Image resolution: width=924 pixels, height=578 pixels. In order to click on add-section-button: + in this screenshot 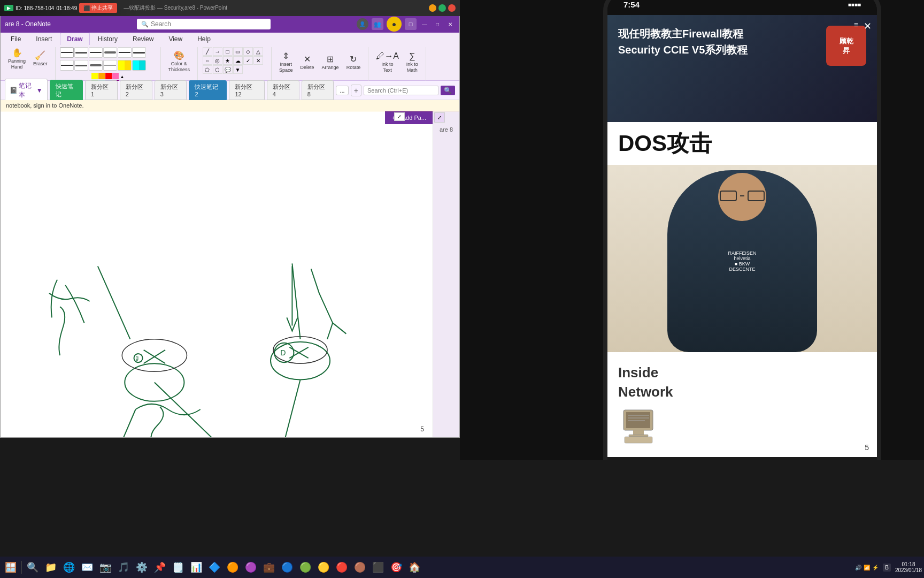, I will do `click(356, 90)`.